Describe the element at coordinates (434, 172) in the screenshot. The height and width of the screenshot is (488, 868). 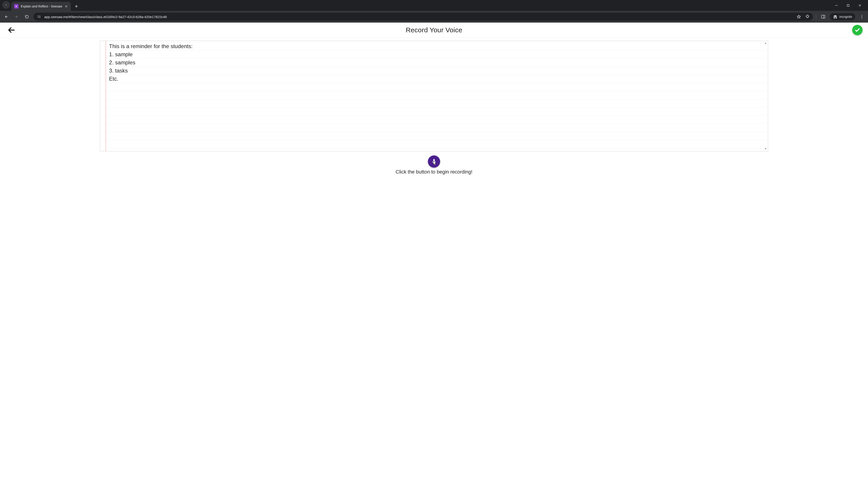
I see `record-caption: Click the button to begin recording!` at that location.